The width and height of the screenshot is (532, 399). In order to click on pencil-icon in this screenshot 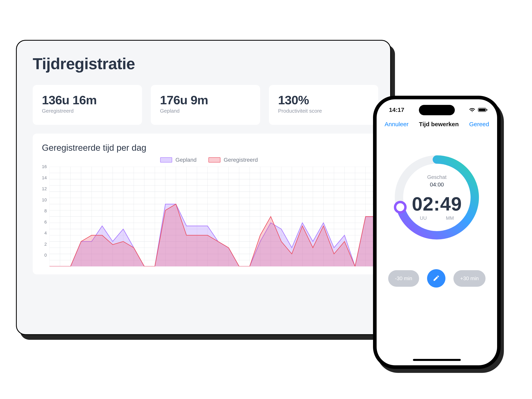, I will do `click(436, 278)`.